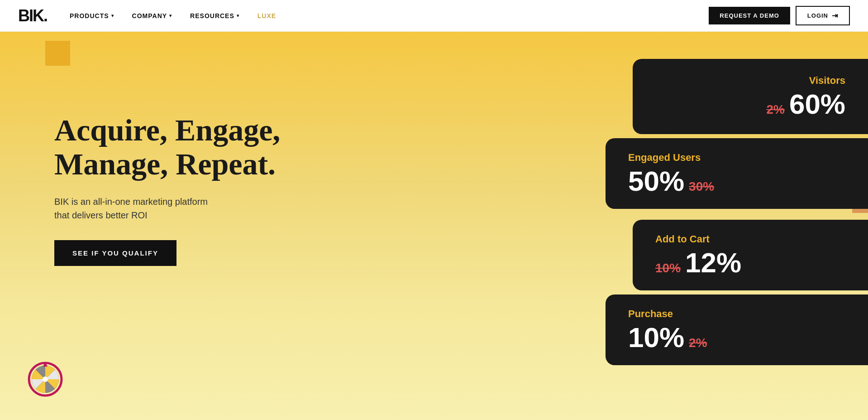  Describe the element at coordinates (434, 16) in the screenshot. I see `navbar: BIK. PRODUCTS ▾ COMPANY ▾ RESOURCES ▾ LU…` at that location.